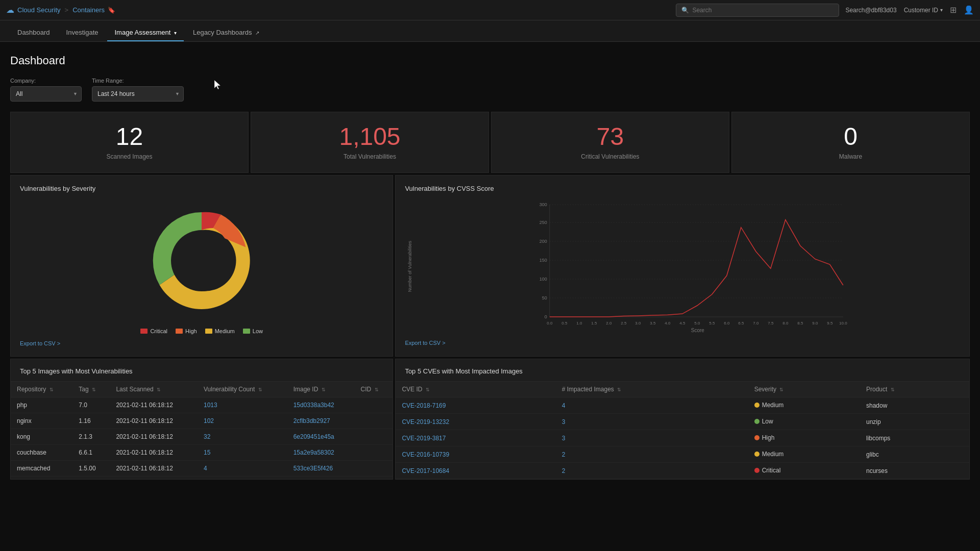 The image size is (980, 551). Describe the element at coordinates (374, 421) in the screenshot. I see `cell-cid` at that location.